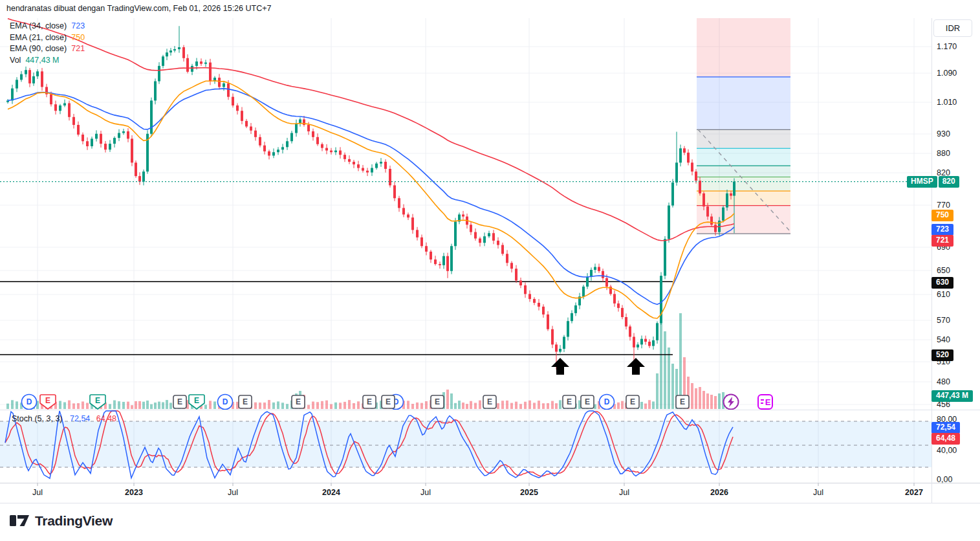  Describe the element at coordinates (949, 182) in the screenshot. I see `last-price-label: 820` at that location.